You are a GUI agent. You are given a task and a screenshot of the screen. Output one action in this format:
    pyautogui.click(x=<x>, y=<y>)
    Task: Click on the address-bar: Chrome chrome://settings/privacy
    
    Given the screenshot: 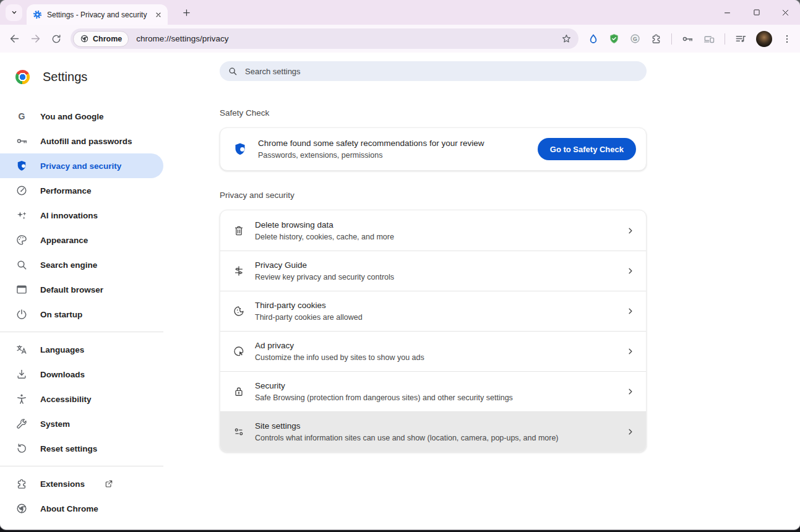 What is the action you would take?
    pyautogui.click(x=324, y=38)
    